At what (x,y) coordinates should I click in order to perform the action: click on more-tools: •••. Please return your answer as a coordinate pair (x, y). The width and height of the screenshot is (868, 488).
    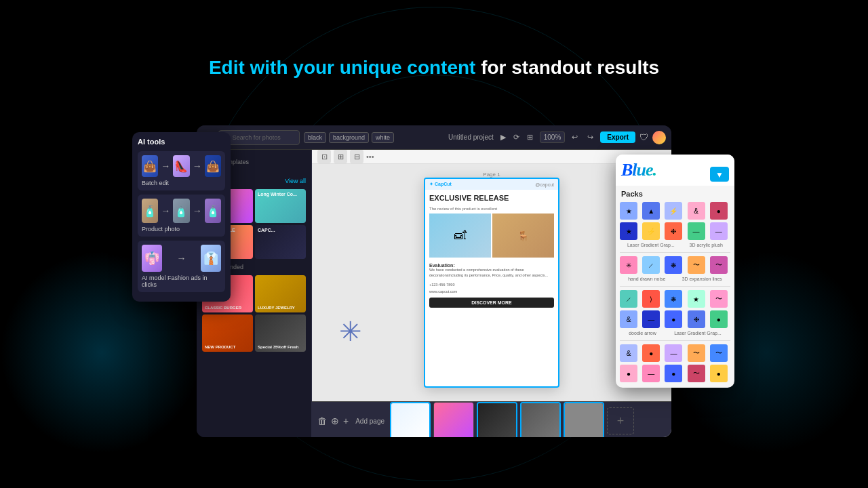
    Looking at the image, I should click on (370, 157).